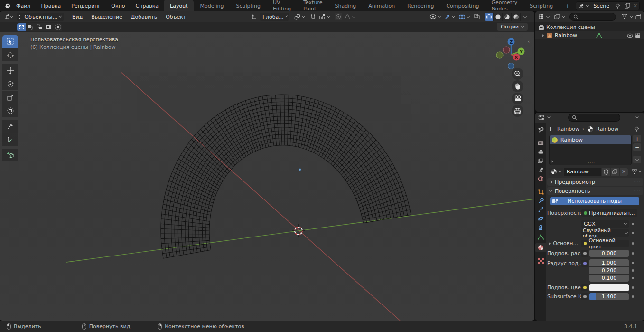 This screenshot has height=332, width=644. Describe the element at coordinates (541, 192) in the screenshot. I see `tab-object` at that location.